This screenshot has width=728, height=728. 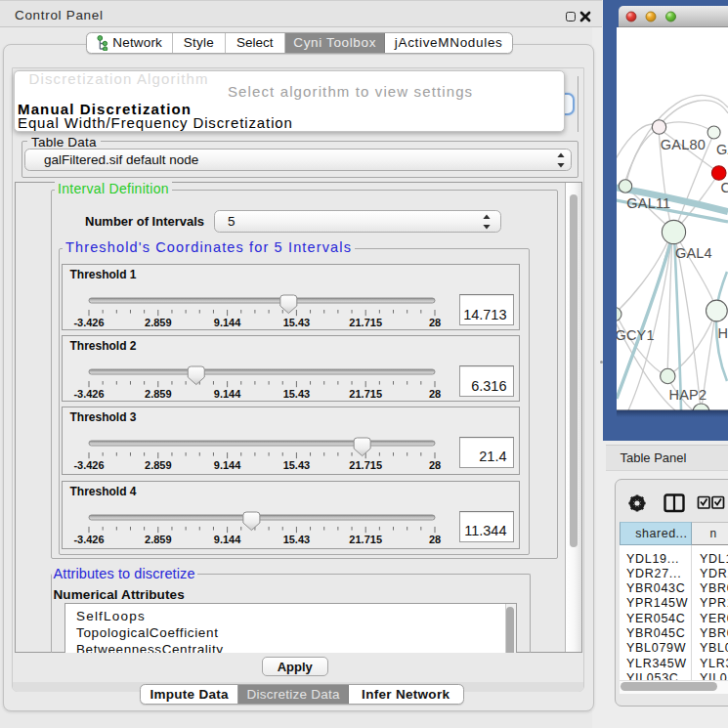 I want to click on svg-text: CY, so click(x=725, y=188).